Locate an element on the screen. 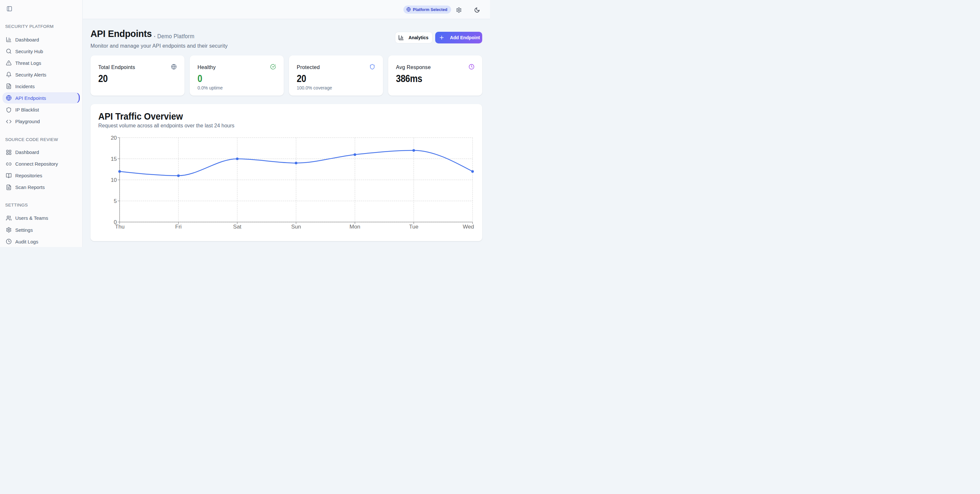 Image resolution: width=980 pixels, height=494 pixels. svg-text: 20 is located at coordinates (114, 138).